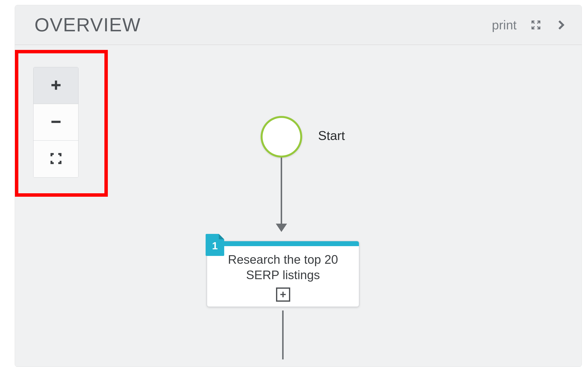 The height and width of the screenshot is (367, 588). What do you see at coordinates (88, 25) in the screenshot?
I see `panel-title: OVERVIEW` at bounding box center [88, 25].